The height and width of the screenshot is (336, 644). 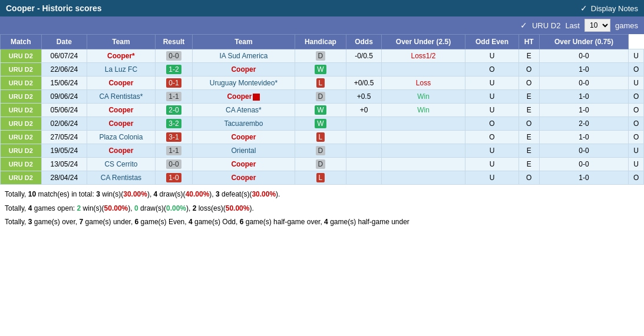 I want to click on score-cell: 2-0, so click(x=174, y=111).